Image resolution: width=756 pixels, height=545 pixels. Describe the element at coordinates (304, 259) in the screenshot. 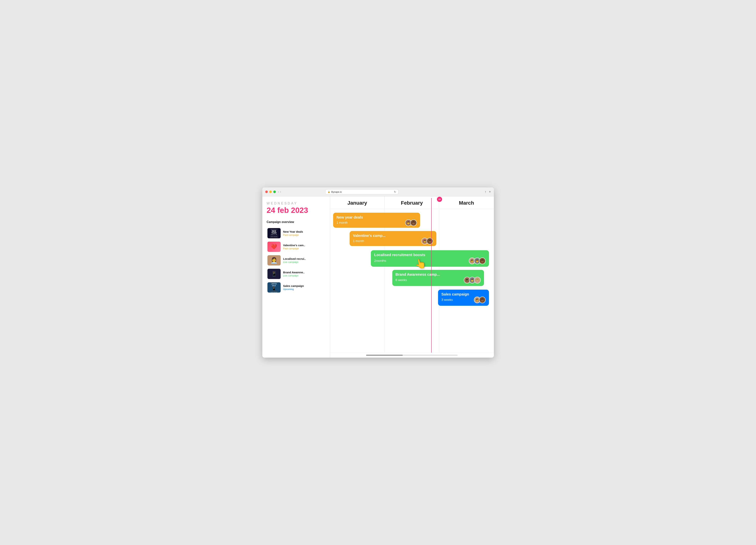

I see `campaign-name: Localised recrui..` at that location.